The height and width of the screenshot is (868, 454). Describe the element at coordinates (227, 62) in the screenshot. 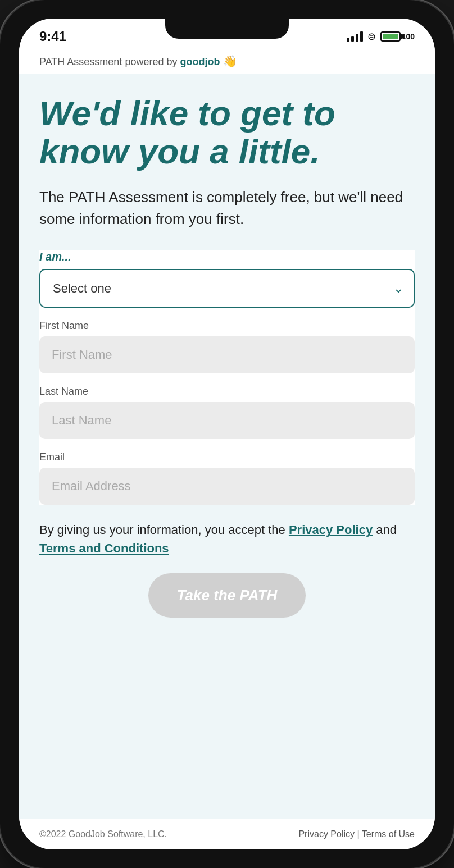

I see `nav-bar: PATH Assessment powered by goodjob 👋` at that location.